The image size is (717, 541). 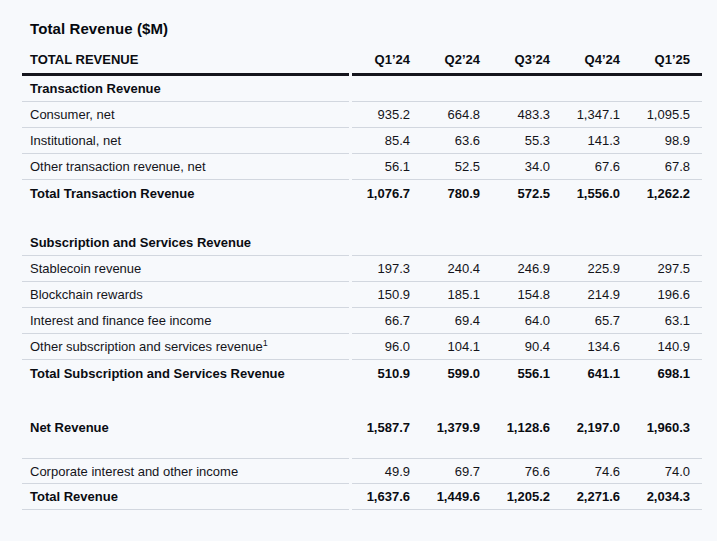 What do you see at coordinates (457, 497) in the screenshot?
I see `cell-value: 1,449.6` at bounding box center [457, 497].